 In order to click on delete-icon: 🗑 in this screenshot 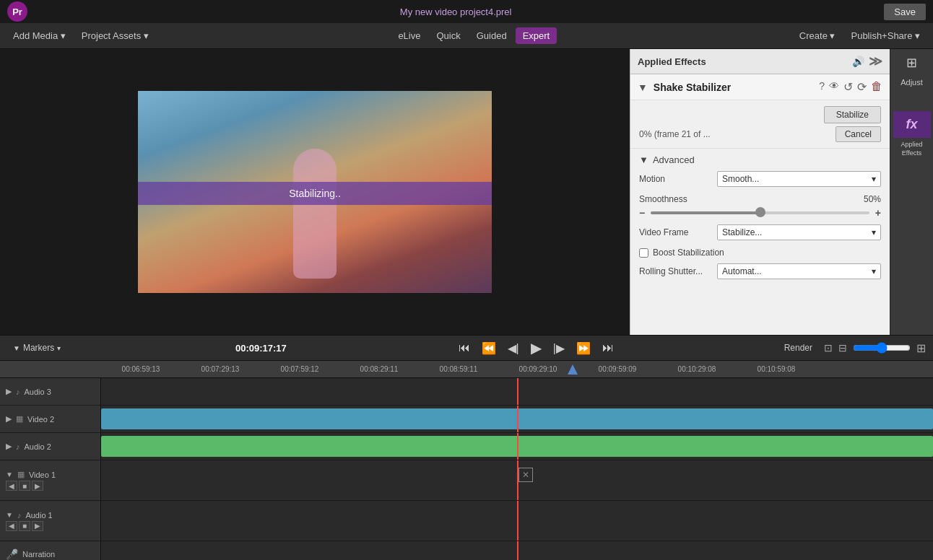, I will do `click(877, 87)`.